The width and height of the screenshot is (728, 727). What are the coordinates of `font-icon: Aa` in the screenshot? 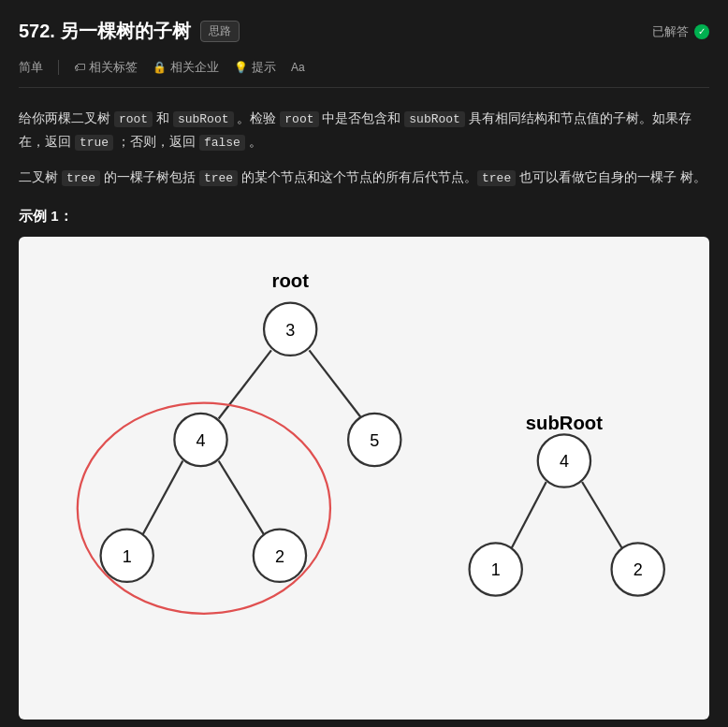 It's located at (298, 67).